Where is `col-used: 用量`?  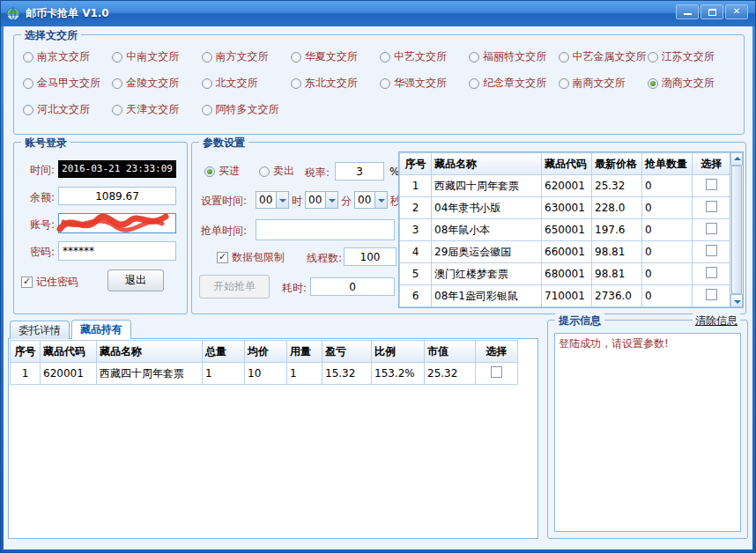
col-used: 用量 is located at coordinates (305, 352).